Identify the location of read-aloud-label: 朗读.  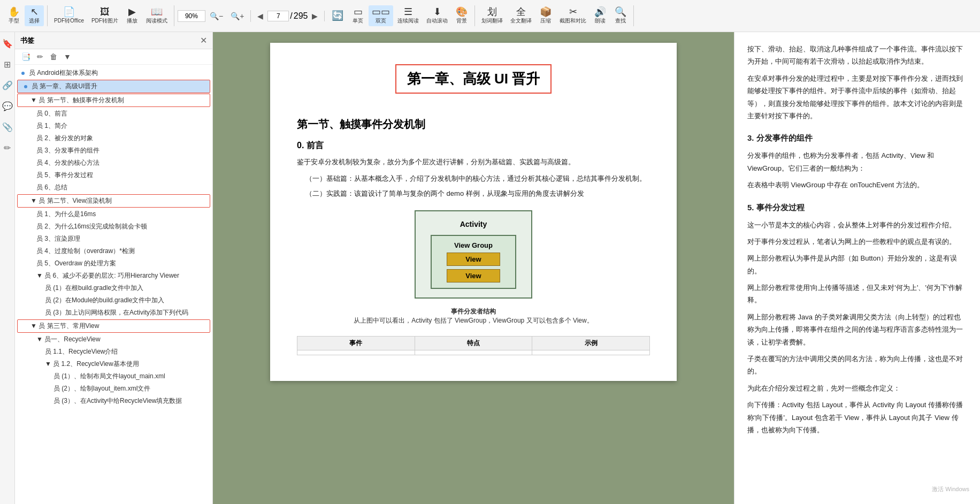
(600, 21).